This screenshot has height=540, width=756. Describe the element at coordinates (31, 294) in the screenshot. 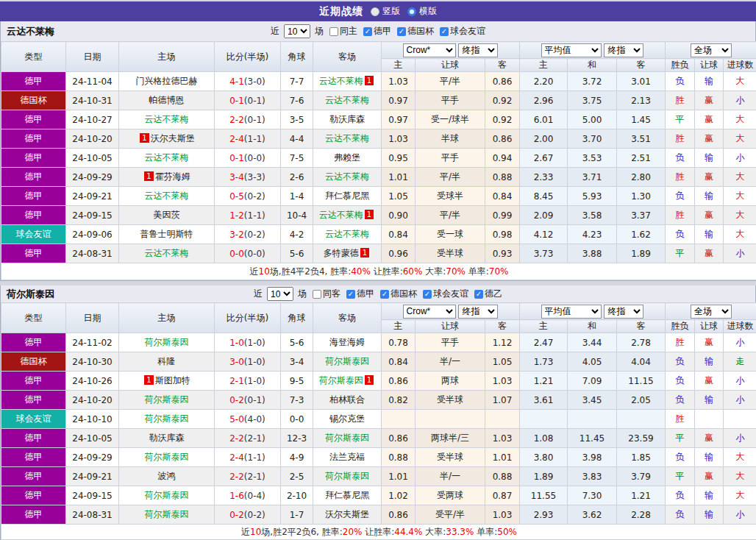

I see `team-name: 荷尔斯泰因` at that location.